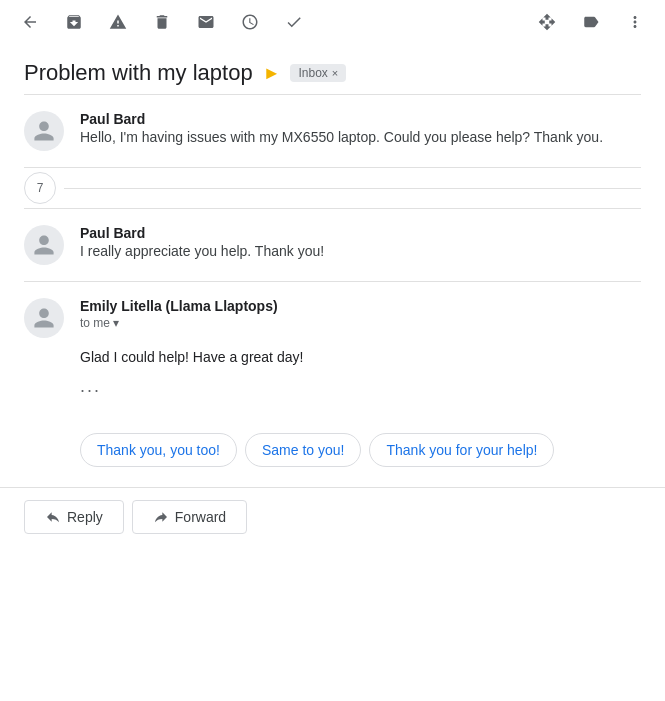 The width and height of the screenshot is (665, 701). What do you see at coordinates (591, 22) in the screenshot?
I see `toolbar-more-actions` at bounding box center [591, 22].